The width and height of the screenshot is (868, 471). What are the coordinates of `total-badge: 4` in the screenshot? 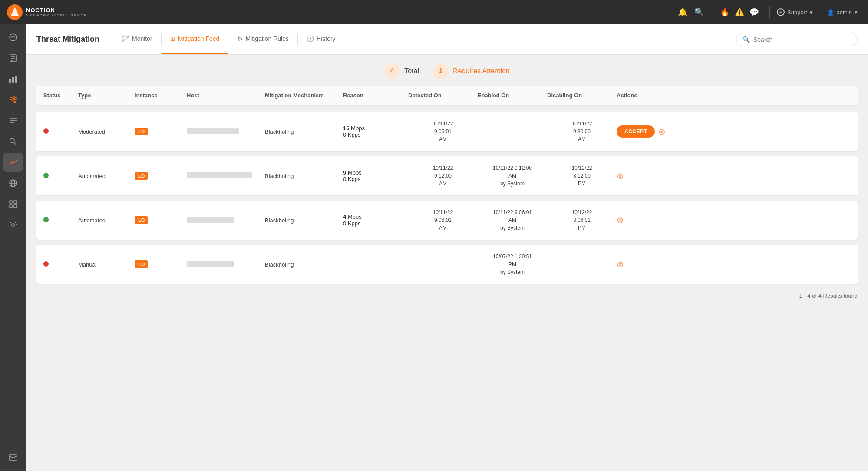 It's located at (392, 71).